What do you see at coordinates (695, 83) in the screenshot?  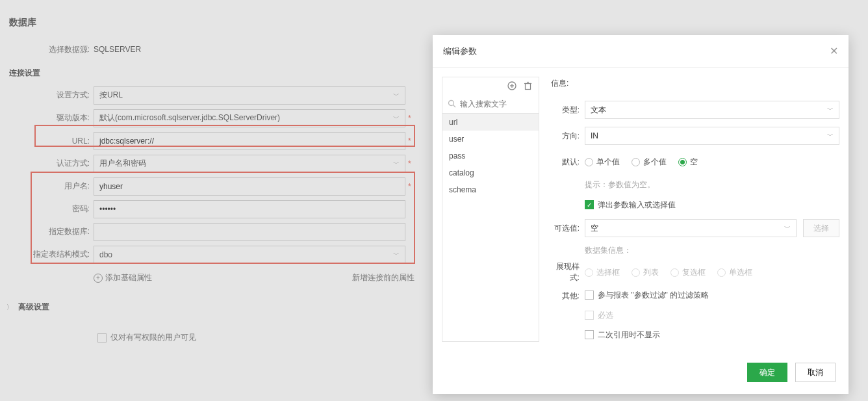 I see `info-label: 信息:` at bounding box center [695, 83].